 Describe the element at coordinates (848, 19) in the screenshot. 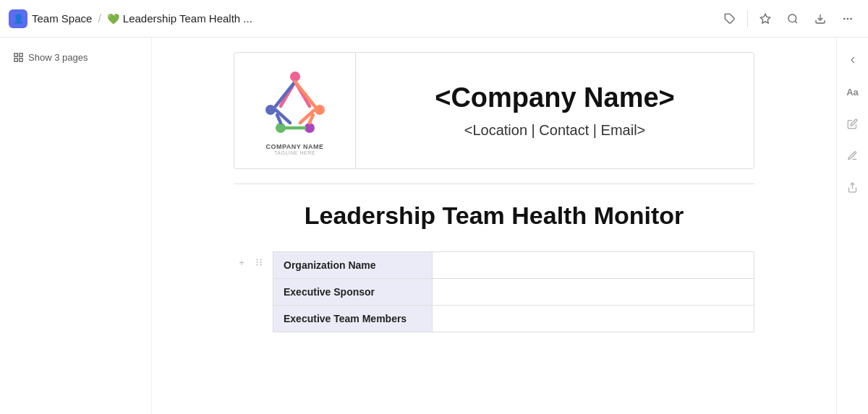

I see `more-options-button` at that location.